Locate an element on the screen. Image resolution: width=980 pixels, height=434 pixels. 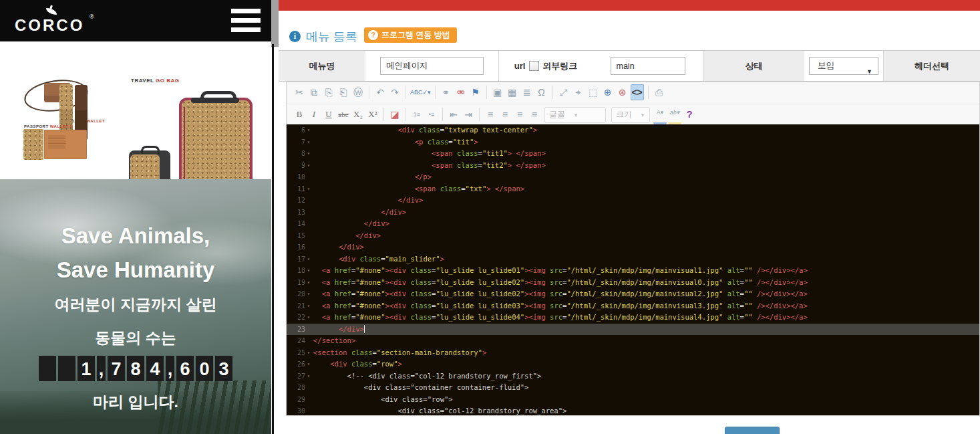
leaf-icon is located at coordinates (51, 11).